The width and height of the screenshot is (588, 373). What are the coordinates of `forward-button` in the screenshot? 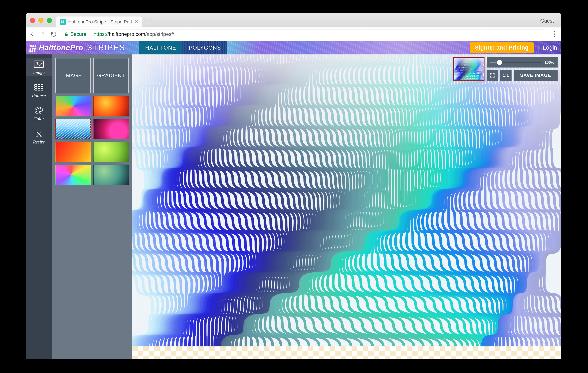 It's located at (43, 34).